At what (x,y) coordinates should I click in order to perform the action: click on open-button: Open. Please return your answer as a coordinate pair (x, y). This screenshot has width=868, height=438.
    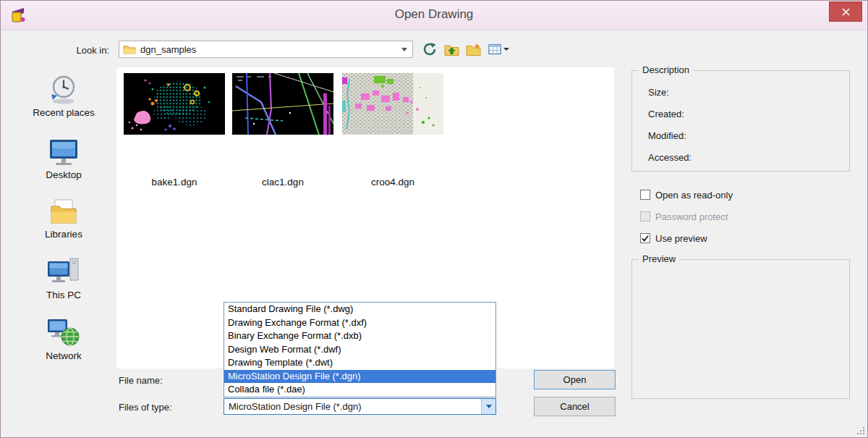
    Looking at the image, I should click on (574, 379).